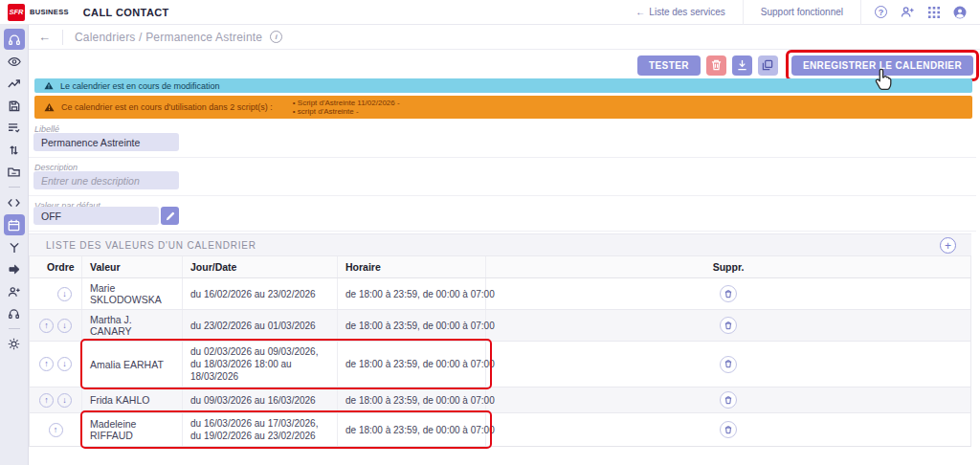  Describe the element at coordinates (14, 225) in the screenshot. I see `calendar-icon` at that location.